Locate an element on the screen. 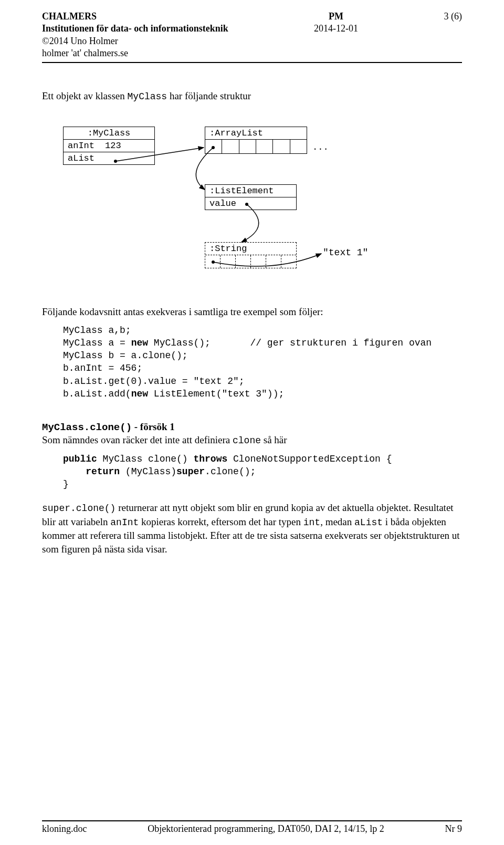 Image resolution: width=504 pixels, height=845 pixels. string-box: :String is located at coordinates (251, 255).